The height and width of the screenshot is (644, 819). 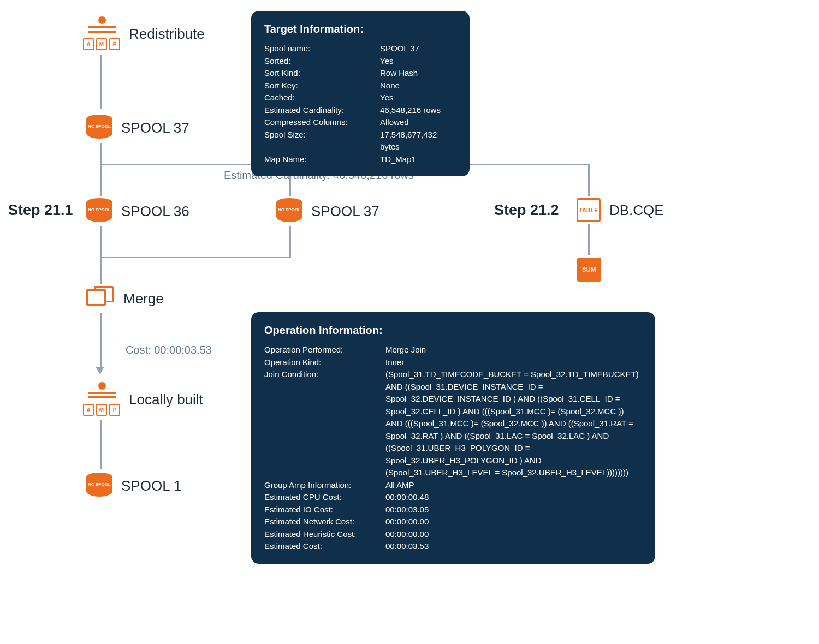 I want to click on info-row: Estimated CPU Cost:00:00:00.48, so click(x=453, y=498).